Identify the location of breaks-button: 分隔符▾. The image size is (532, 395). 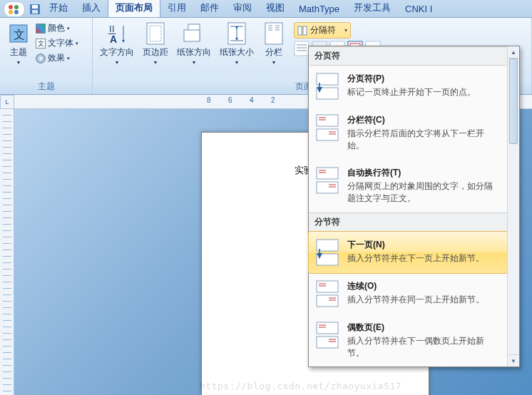
(322, 30).